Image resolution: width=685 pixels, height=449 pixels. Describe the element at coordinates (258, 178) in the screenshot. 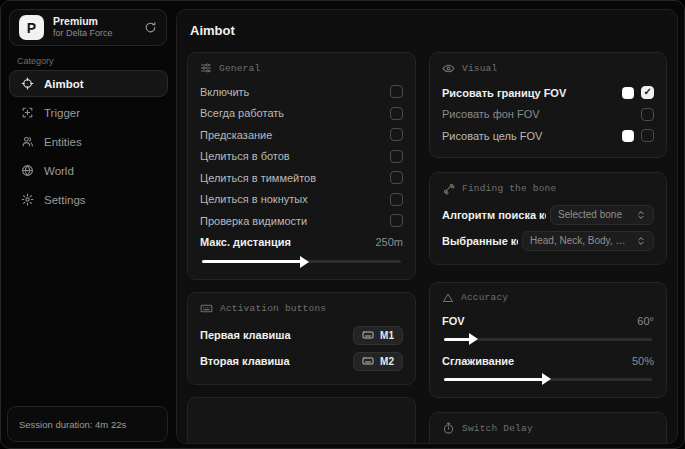

I see `setting-label: Целиться в тиммейтов` at that location.